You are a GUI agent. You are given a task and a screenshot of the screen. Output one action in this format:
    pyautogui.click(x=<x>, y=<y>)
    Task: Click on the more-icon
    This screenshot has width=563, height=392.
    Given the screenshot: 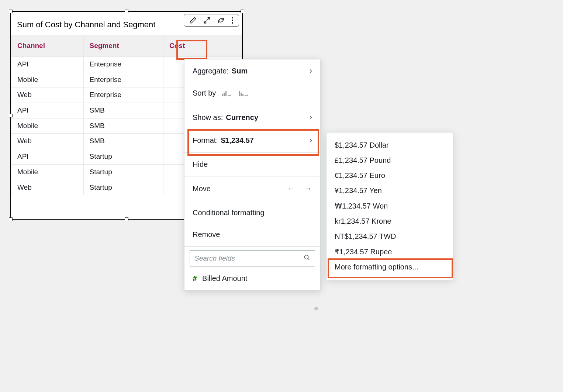 What is the action you would take?
    pyautogui.click(x=232, y=20)
    